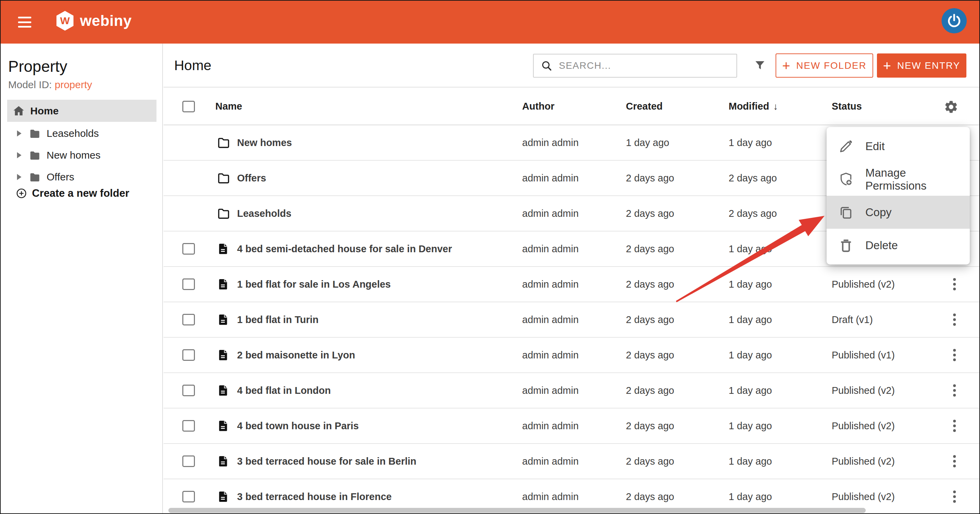  I want to click on column-header-author: Author, so click(538, 107).